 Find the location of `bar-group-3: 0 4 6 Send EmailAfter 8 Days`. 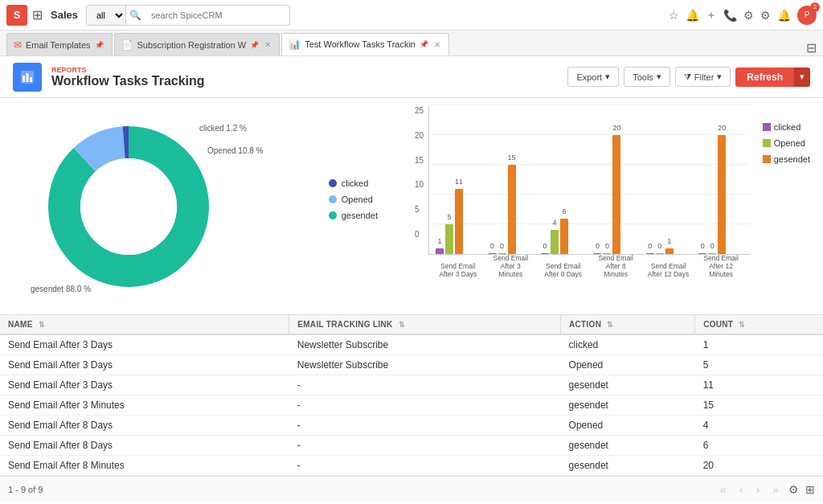

bar-group-3: 0 4 6 Send EmailAfter 8 Days is located at coordinates (563, 236).